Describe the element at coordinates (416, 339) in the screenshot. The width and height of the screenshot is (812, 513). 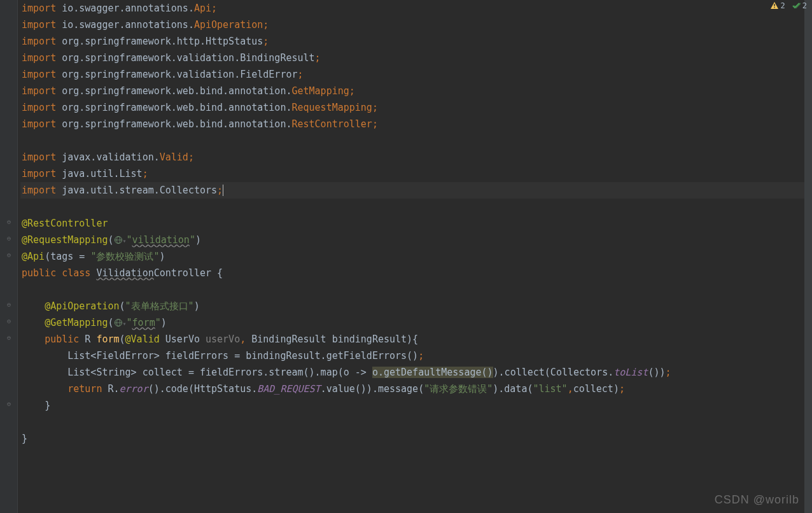
I see `code-line: public R form(@Valid UserVo userVo, Bind…` at that location.